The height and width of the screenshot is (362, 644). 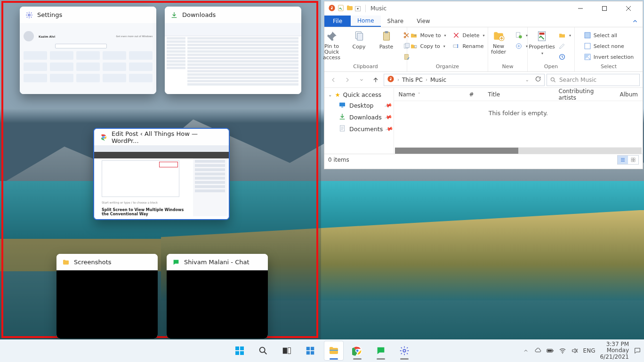 I want to click on qat-dropdown-icon: ▾, so click(x=358, y=8).